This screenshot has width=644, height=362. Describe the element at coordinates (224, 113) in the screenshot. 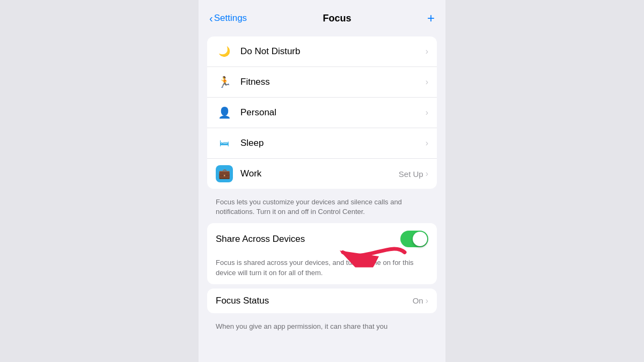

I see `personal-icon-container: 👤` at that location.